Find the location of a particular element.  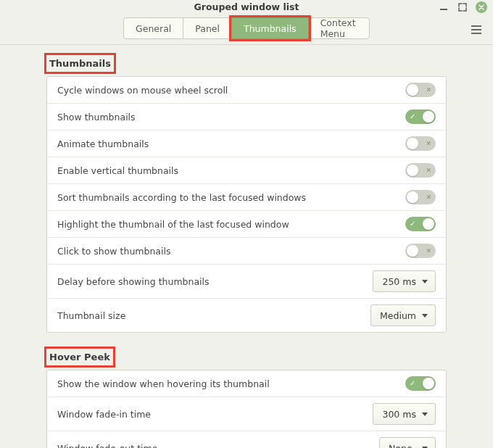

row-highlight-thumbnail: Highlight the thumbnail of the last focu… is located at coordinates (246, 223).